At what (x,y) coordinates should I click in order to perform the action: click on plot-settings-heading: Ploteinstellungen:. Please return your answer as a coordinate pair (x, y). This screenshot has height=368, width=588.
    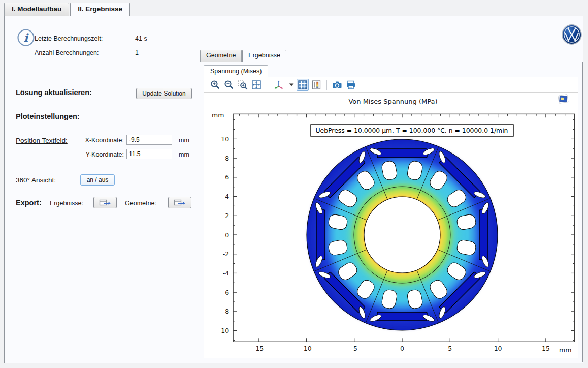
    Looking at the image, I should click on (48, 116).